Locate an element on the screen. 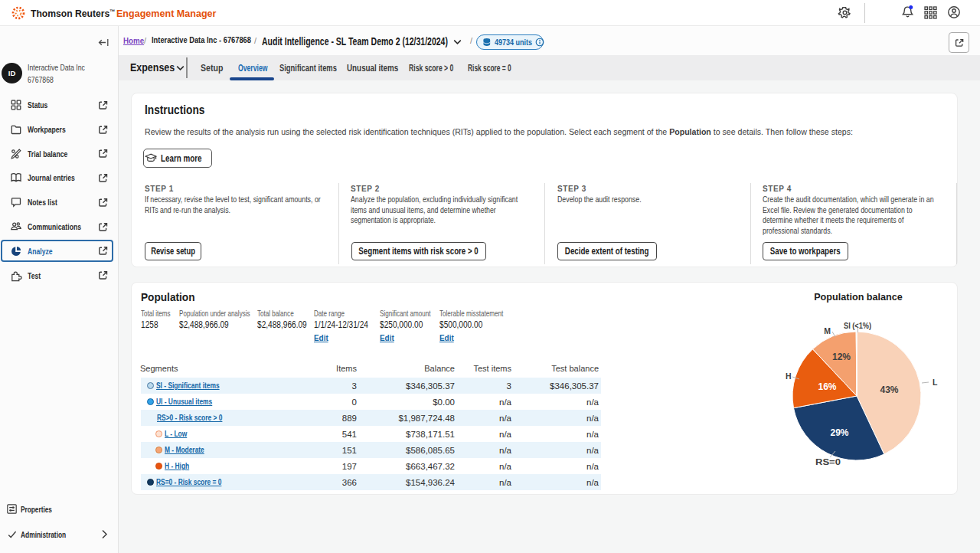 The height and width of the screenshot is (553, 980). svg-text: 12% is located at coordinates (841, 357).